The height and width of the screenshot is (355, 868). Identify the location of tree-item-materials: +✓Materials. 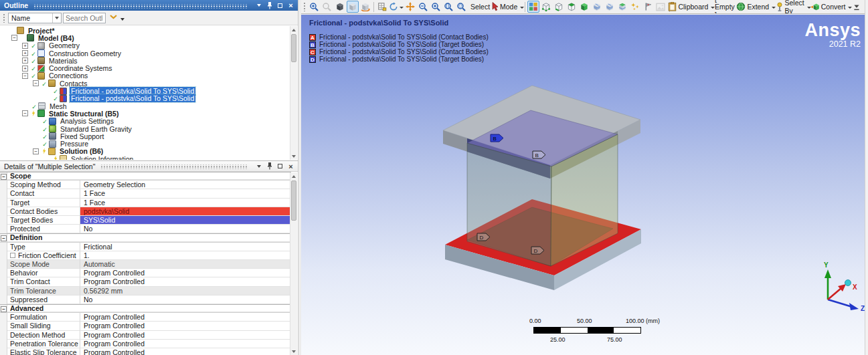
(145, 60).